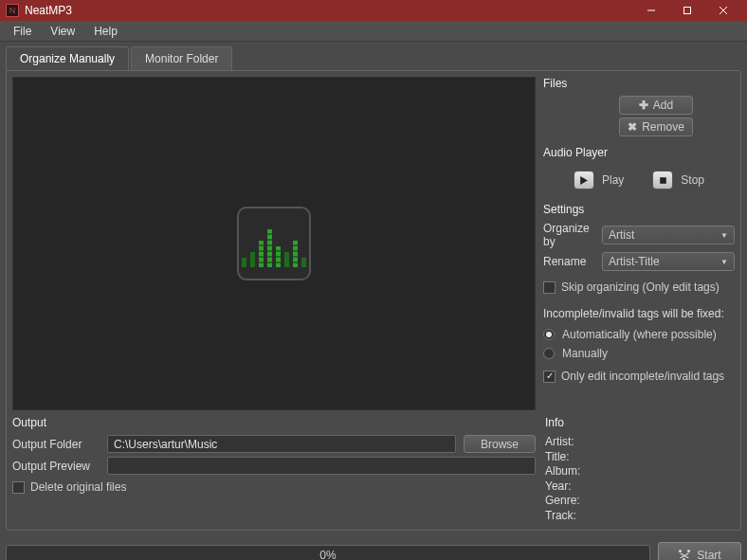 The width and height of the screenshot is (747, 560). What do you see at coordinates (640, 472) in the screenshot?
I see `info-album: Album:` at bounding box center [640, 472].